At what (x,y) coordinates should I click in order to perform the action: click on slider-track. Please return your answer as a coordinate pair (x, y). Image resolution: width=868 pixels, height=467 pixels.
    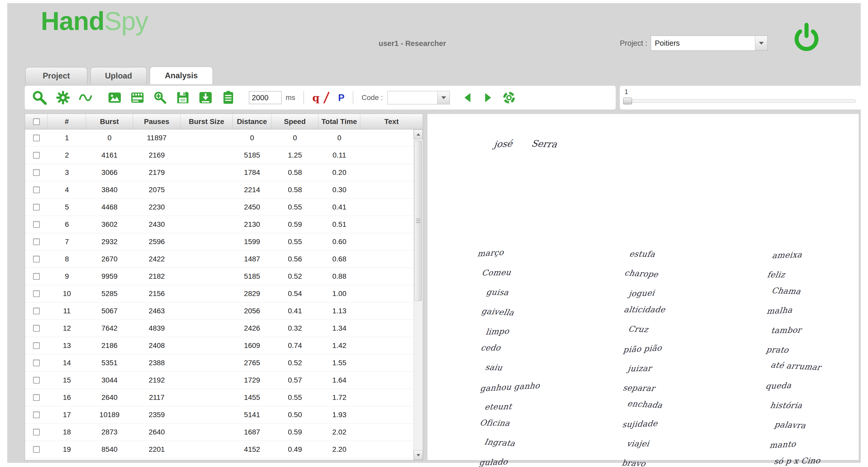
    Looking at the image, I should click on (740, 101).